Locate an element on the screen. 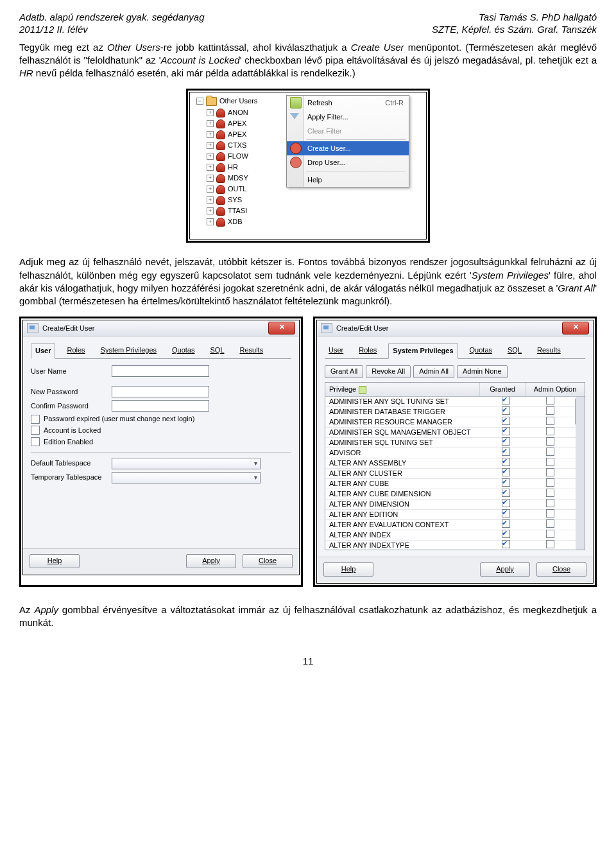 The width and height of the screenshot is (616, 852). col-granted: Granted is located at coordinates (503, 389).